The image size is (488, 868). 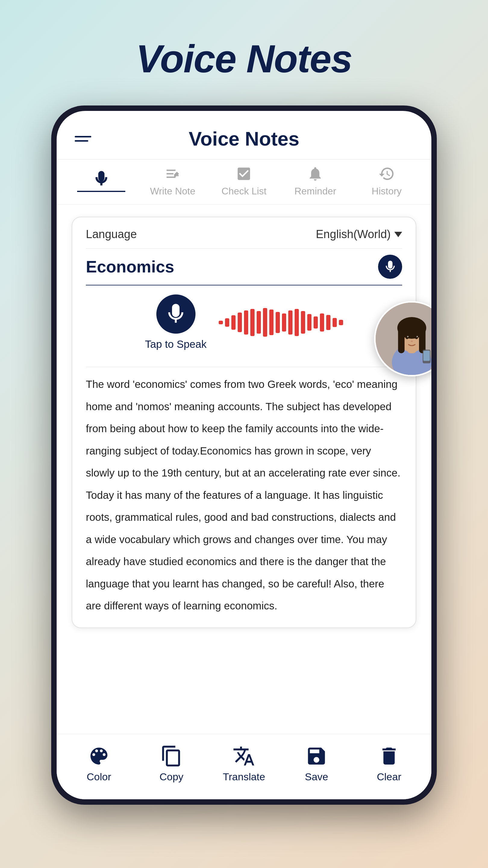 What do you see at coordinates (111, 235) in the screenshot?
I see `language-label: Language` at bounding box center [111, 235].